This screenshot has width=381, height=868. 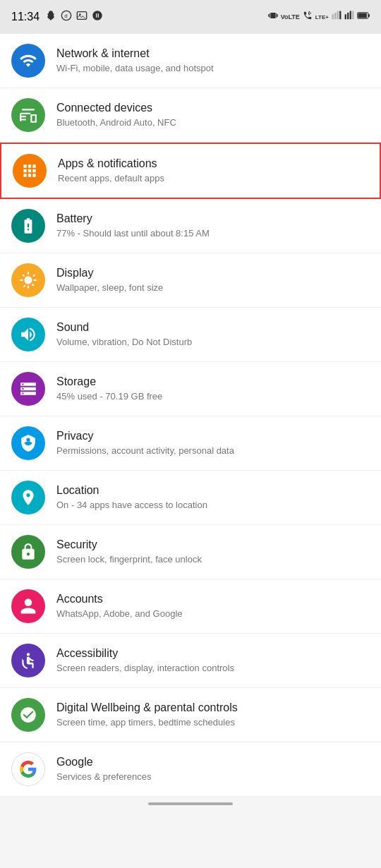 I want to click on settings-item-title: Battery, so click(x=133, y=219).